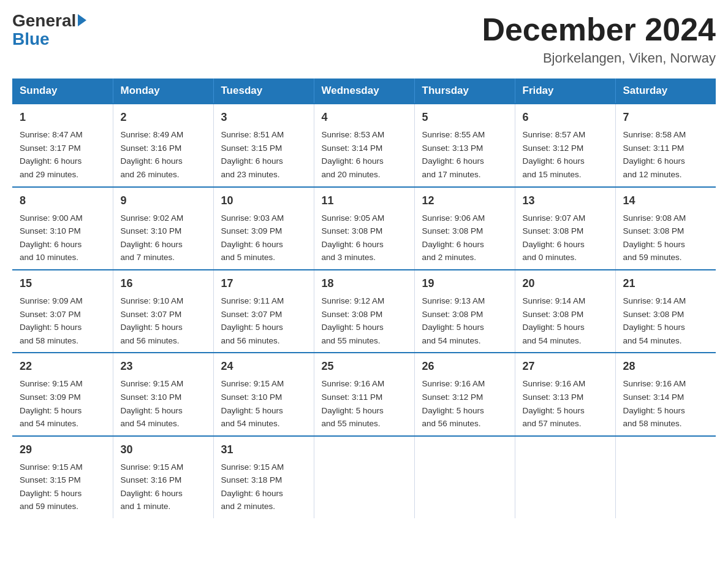 The image size is (728, 563). What do you see at coordinates (264, 228) in the screenshot?
I see `calendar-cell: 10Sunrise: 9:03 AM Sunset: 3:09 PM Dayli…` at bounding box center [264, 228].